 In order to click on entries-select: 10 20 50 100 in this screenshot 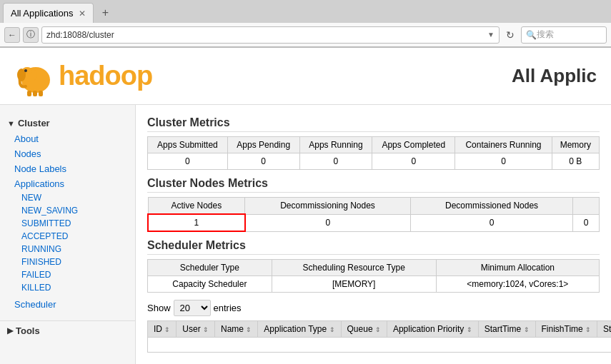, I will do `click(192, 308)`.